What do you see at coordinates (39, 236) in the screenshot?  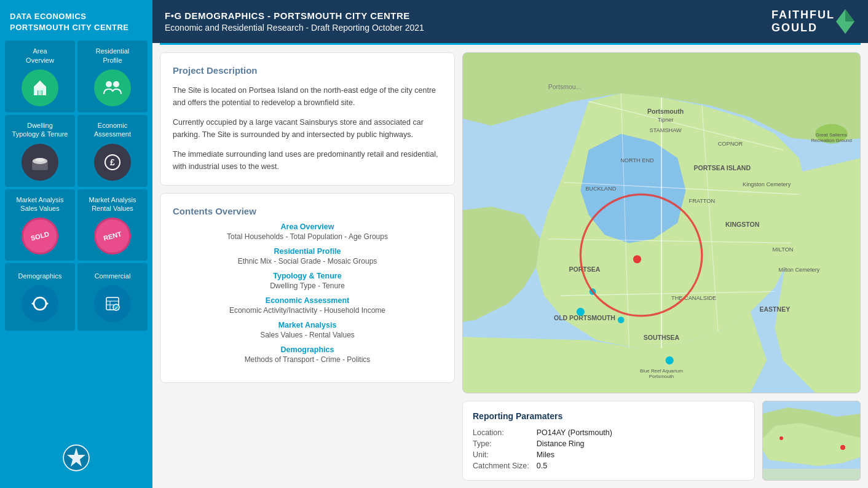 I see `sold-badge-icon: SOLD` at bounding box center [39, 236].